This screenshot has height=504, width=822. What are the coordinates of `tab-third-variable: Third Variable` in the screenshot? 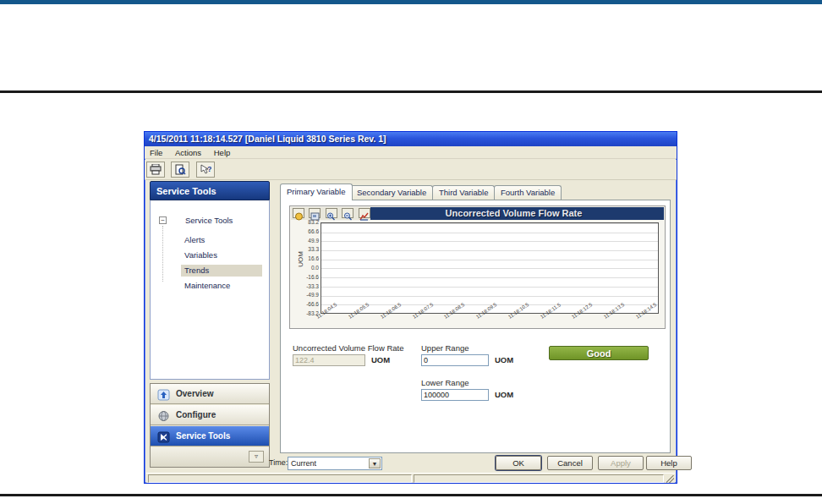 It's located at (463, 193).